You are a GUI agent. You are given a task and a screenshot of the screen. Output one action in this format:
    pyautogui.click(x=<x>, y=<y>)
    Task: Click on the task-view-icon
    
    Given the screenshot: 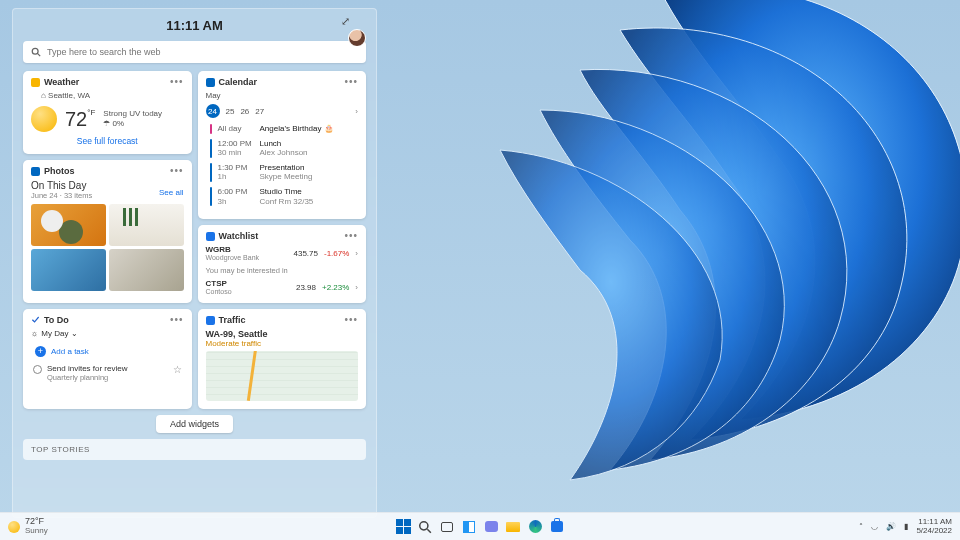 What is the action you would take?
    pyautogui.click(x=447, y=527)
    